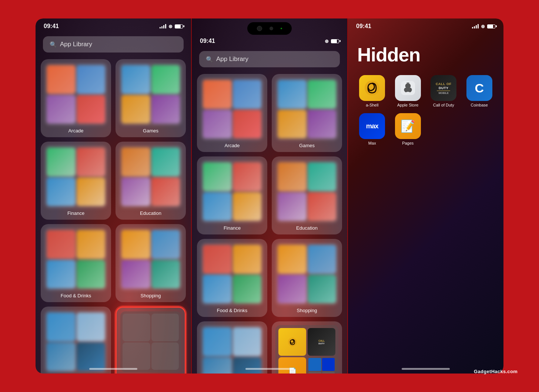  Describe the element at coordinates (335, 41) in the screenshot. I see `middle-battery-icon` at that location.